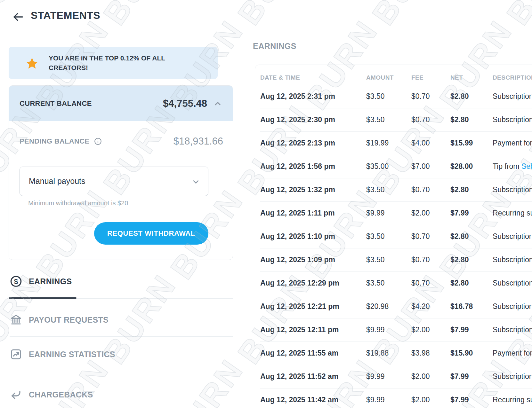 The height and width of the screenshot is (408, 532). Describe the element at coordinates (300, 330) in the screenshot. I see `cell-date: Aug 12, 2025 12:11 pm` at that location.